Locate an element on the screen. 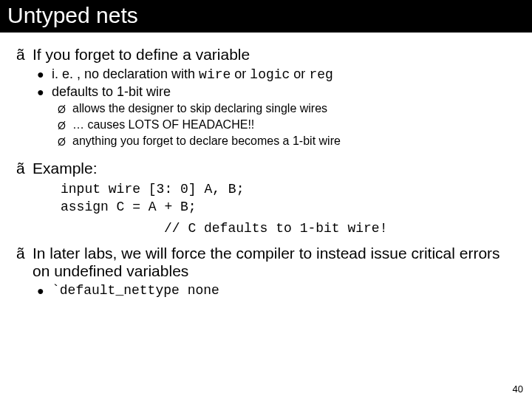 The image size is (532, 399). subbullet-no-declaration: ● i. e. , no declaration with wire or lo… is located at coordinates (276, 75).